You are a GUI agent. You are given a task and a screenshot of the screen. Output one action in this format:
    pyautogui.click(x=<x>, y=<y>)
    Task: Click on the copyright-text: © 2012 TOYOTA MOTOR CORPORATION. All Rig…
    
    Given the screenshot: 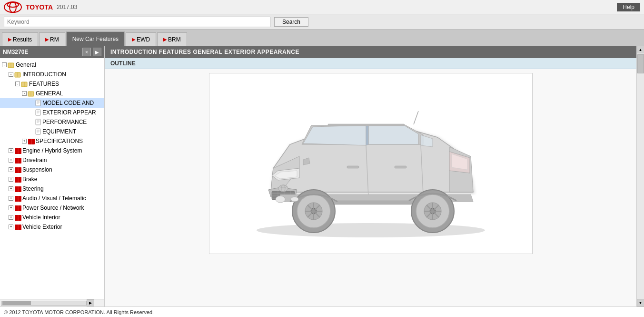 What is the action you would take?
    pyautogui.click(x=79, y=312)
    